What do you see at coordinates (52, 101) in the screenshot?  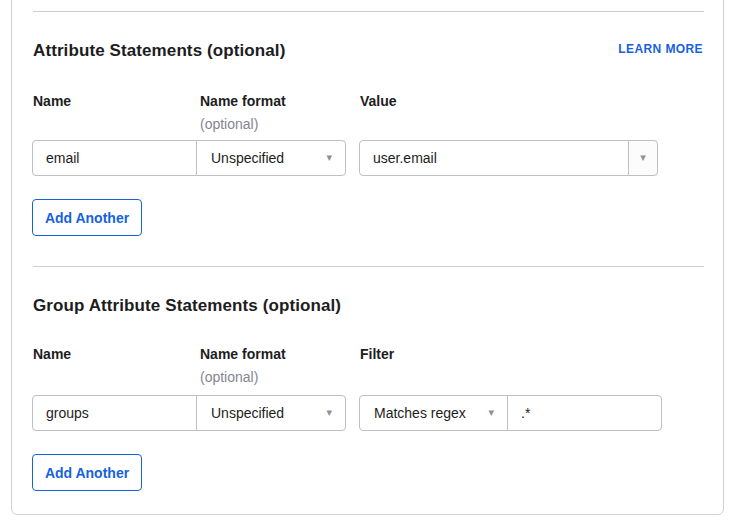 I see `attr-name-column-label: Name` at bounding box center [52, 101].